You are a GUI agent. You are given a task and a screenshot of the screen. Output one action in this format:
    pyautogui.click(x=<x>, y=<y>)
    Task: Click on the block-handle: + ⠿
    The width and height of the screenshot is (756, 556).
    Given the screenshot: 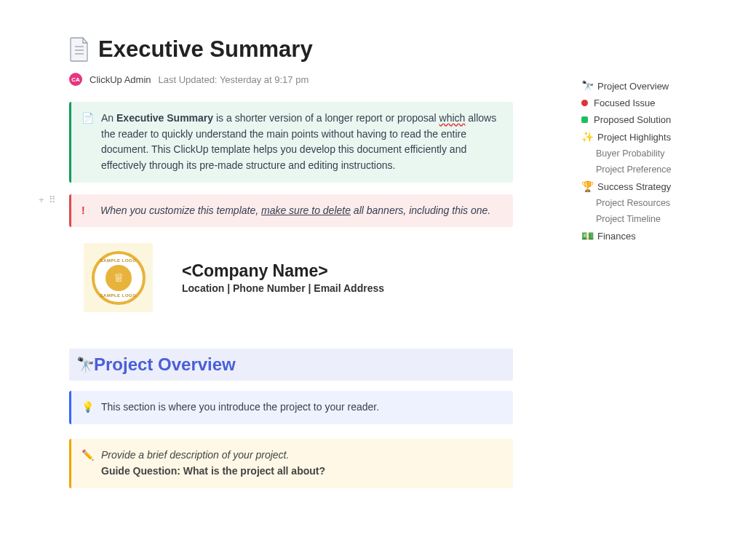 What is the action you would take?
    pyautogui.click(x=47, y=199)
    